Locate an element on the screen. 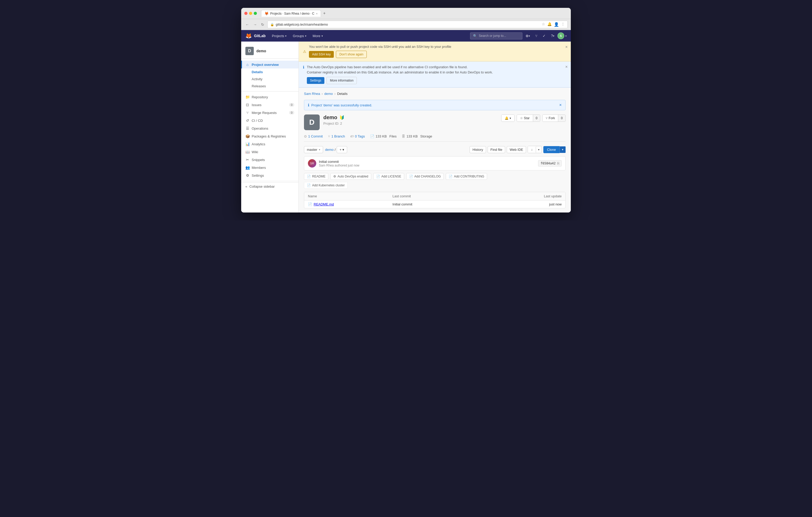 The width and height of the screenshot is (812, 517). sidebar-item-packages: 📦 Packages & Registries is located at coordinates (270, 136).